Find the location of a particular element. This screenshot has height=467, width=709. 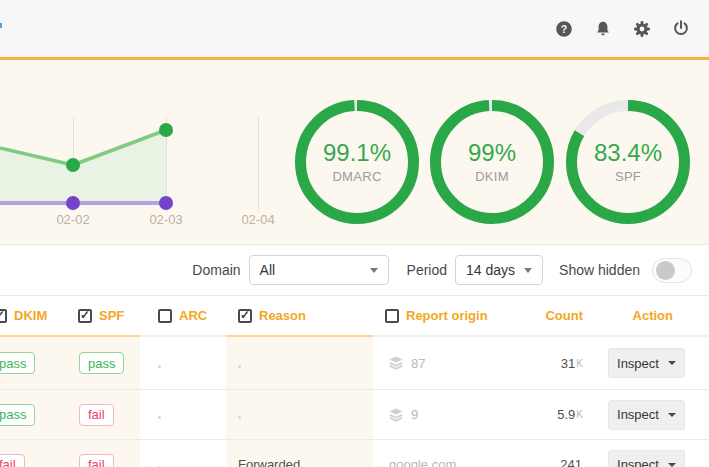

spf-result-badge: pass is located at coordinates (102, 363).